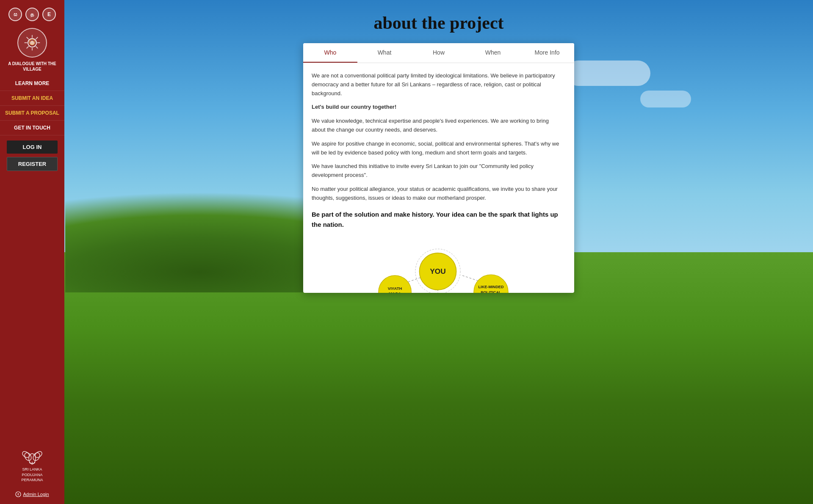 This screenshot has height=504, width=813. What do you see at coordinates (439, 53) in the screenshot?
I see `tab-bar: Who What How When More Info` at bounding box center [439, 53].